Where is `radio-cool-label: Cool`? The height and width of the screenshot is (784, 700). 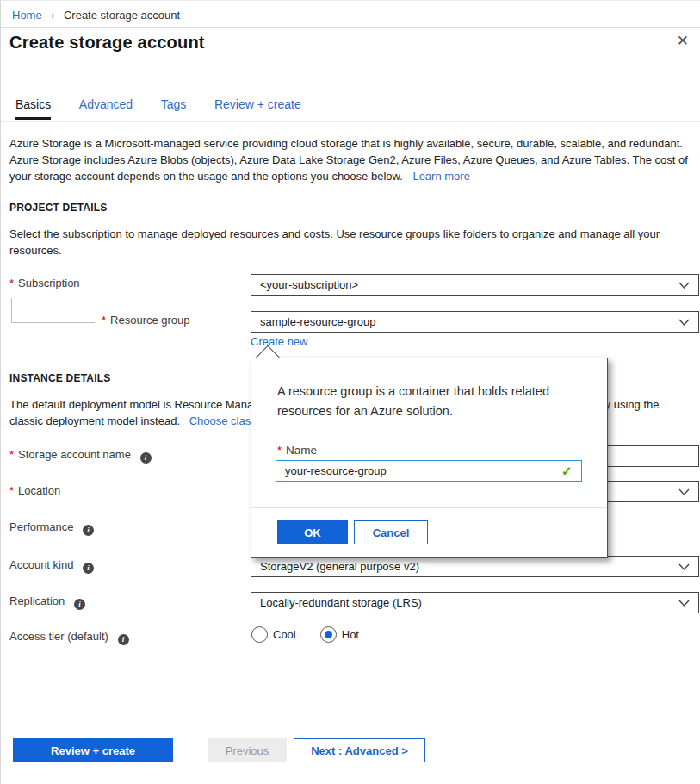
radio-cool-label: Cool is located at coordinates (284, 634).